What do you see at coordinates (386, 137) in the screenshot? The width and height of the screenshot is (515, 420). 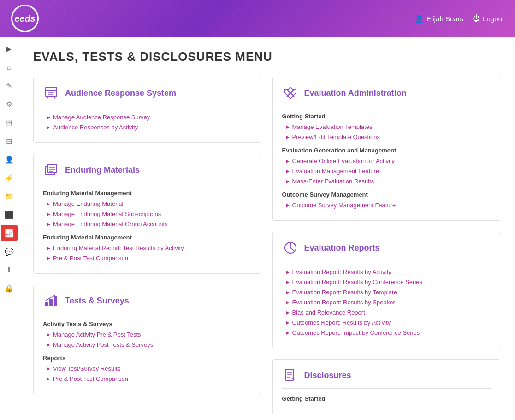 I see `link-preview-edit-template: ▶ Preview/Edit Template Questions` at bounding box center [386, 137].